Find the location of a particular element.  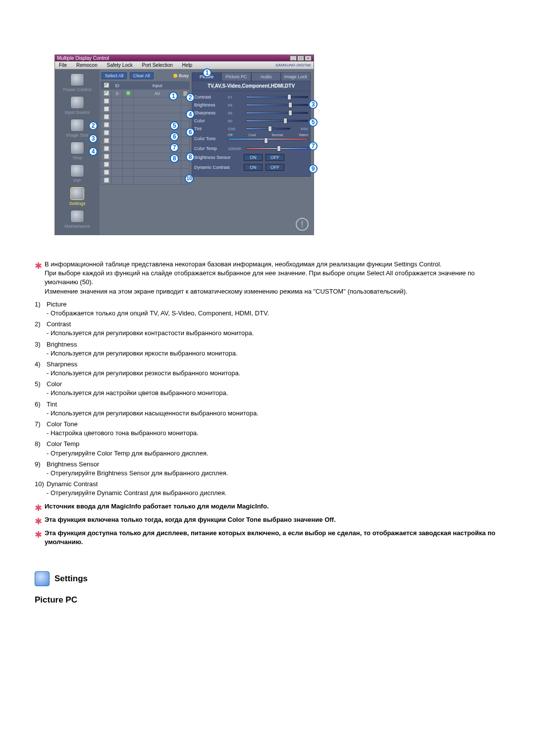

mode-label: TV,AV,S-Video,Component,HDMI,DTV is located at coordinates (251, 86).